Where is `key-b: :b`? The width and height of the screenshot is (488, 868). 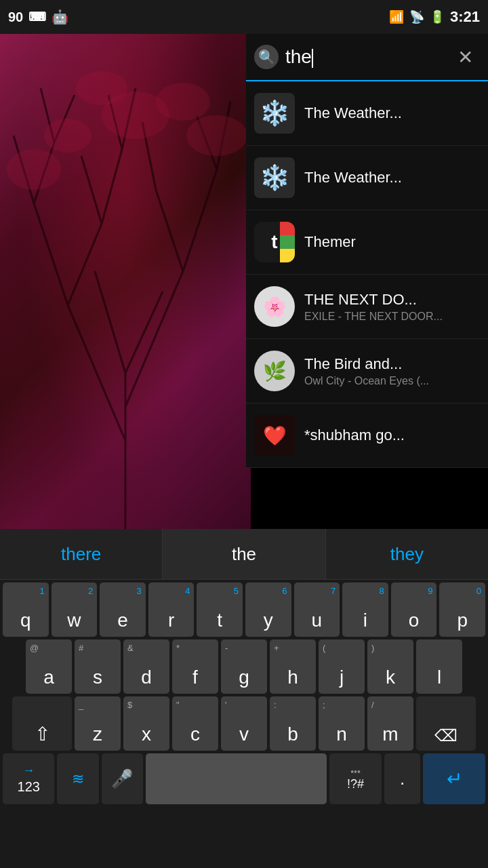
key-b: :b is located at coordinates (293, 724).